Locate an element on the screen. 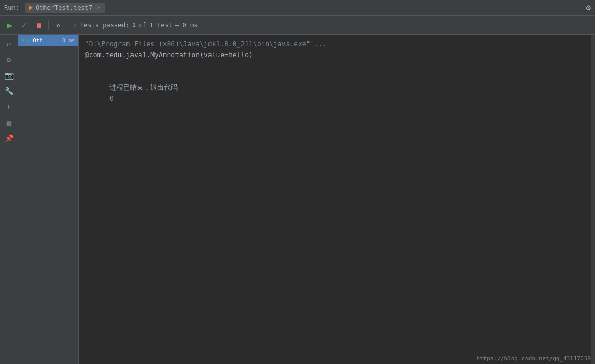 Image resolution: width=595 pixels, height=364 pixels. tab-play-icon is located at coordinates (31, 8).